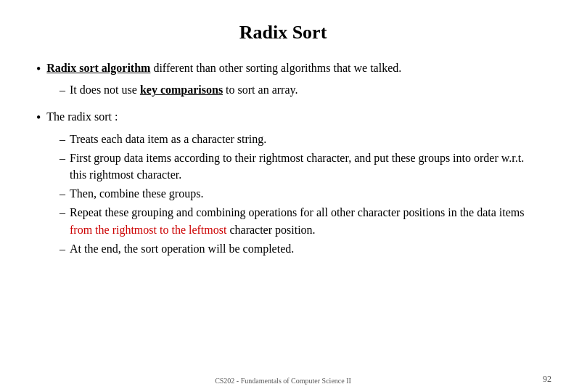 This screenshot has width=566, height=392. What do you see at coordinates (277, 68) in the screenshot?
I see `bullet-text-1-rest: different than other sorting algorithms …` at bounding box center [277, 68].